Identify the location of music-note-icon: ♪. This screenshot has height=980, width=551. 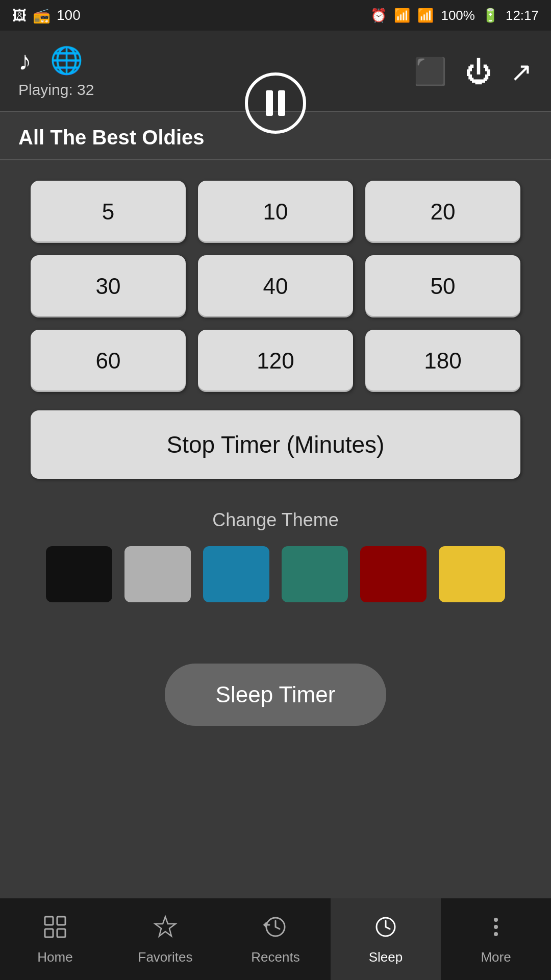
(25, 61).